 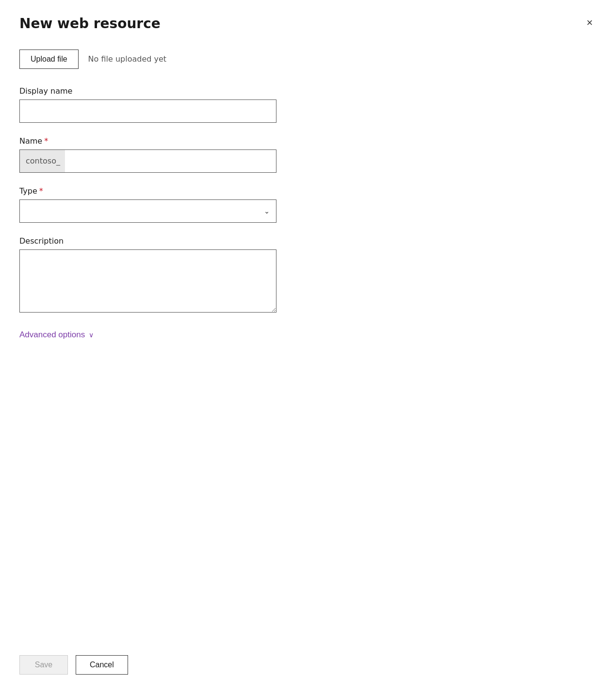 I want to click on type-field-group: Type * Webpage (HTML) Style Sheet (CSS) …, so click(x=308, y=205).